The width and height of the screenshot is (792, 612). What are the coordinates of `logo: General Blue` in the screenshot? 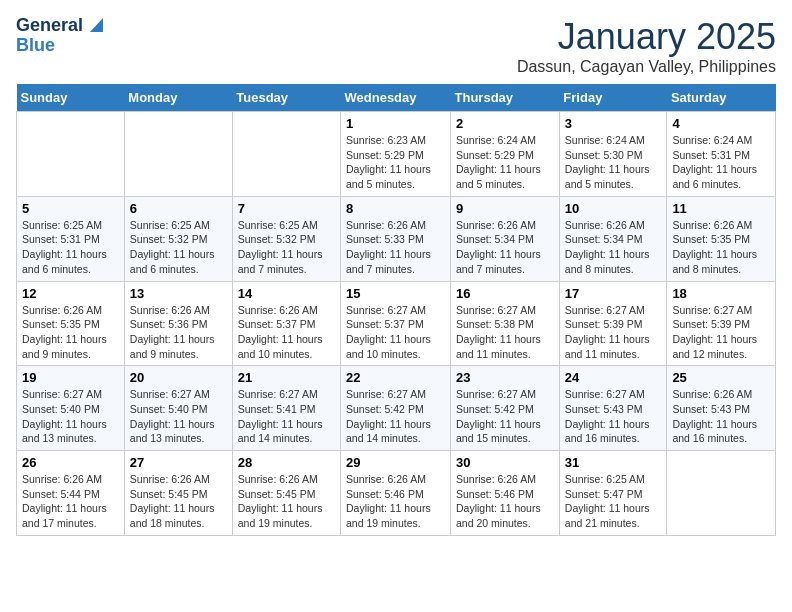 It's located at (60, 36).